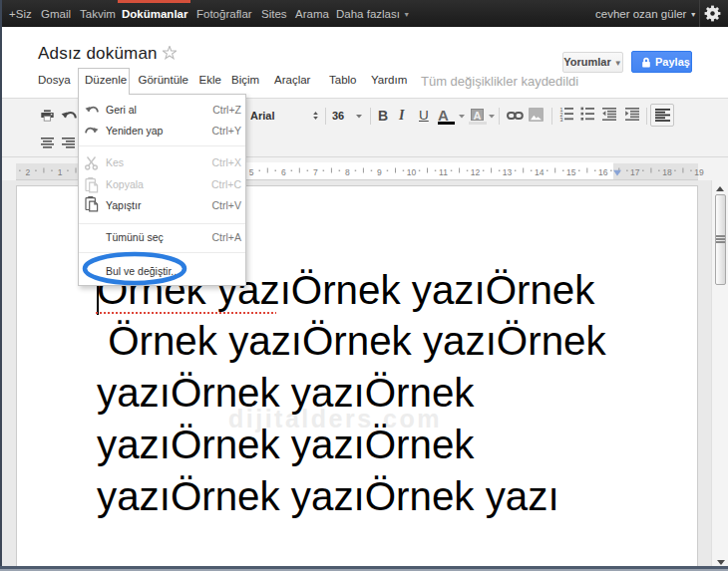  I want to click on svg-text: 17, so click(635, 172).